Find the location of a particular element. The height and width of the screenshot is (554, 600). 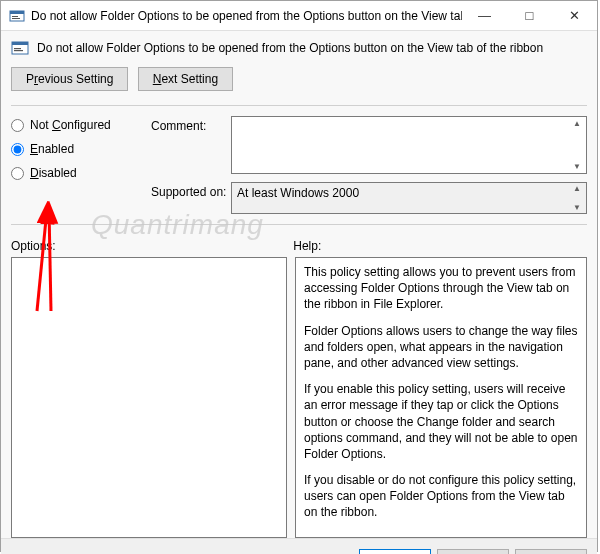

supported-value: At least Windows 2000 is located at coordinates (298, 193).